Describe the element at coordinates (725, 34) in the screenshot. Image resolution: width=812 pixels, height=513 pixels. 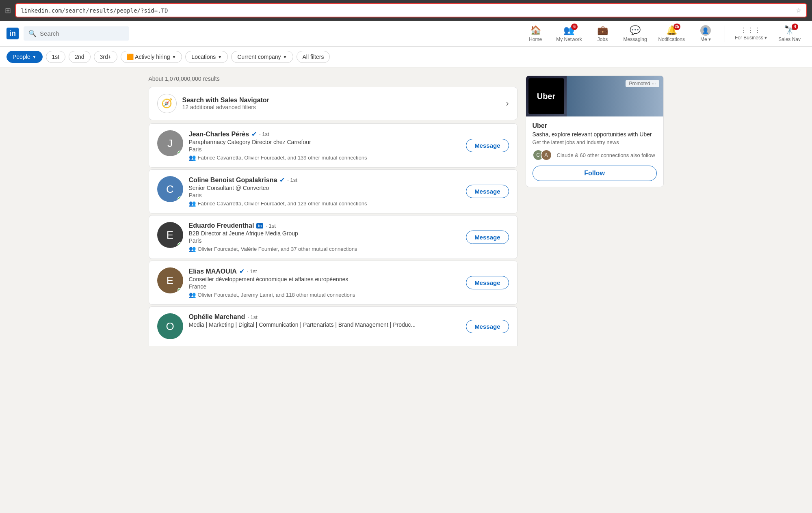
I see `nav-divider` at that location.